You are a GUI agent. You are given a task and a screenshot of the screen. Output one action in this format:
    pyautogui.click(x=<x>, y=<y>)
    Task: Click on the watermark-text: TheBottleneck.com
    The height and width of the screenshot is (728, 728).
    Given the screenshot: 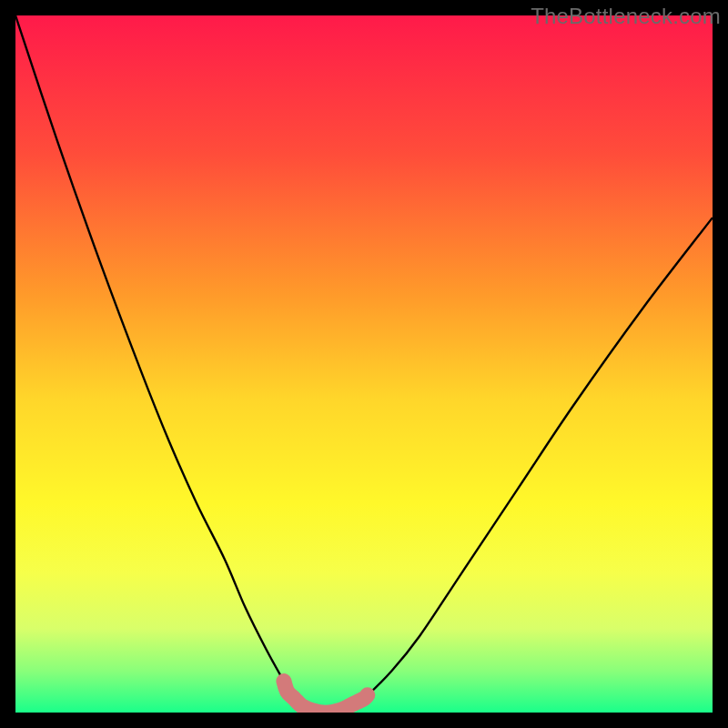 What is the action you would take?
    pyautogui.click(x=626, y=16)
    